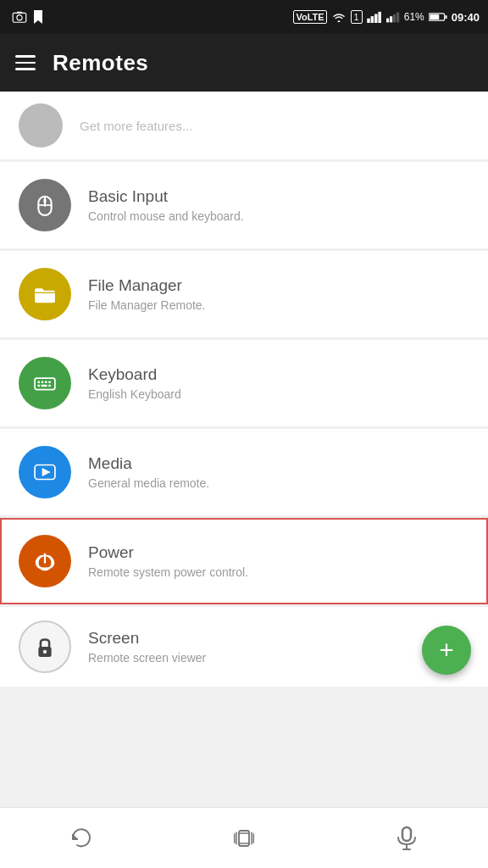  Describe the element at coordinates (135, 394) in the screenshot. I see `keyboard-subtitle: English Keyboard` at that location.